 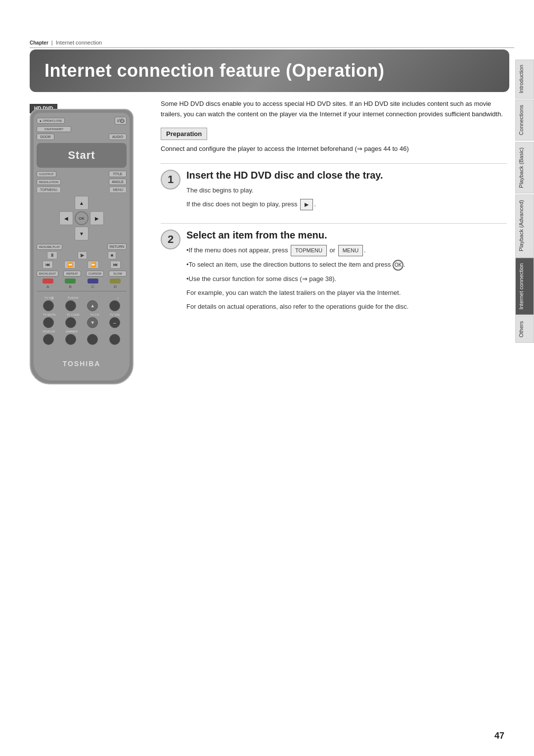 I want to click on sidebar-tab-playback-advanced: Playback (Advanced), so click(x=525, y=226).